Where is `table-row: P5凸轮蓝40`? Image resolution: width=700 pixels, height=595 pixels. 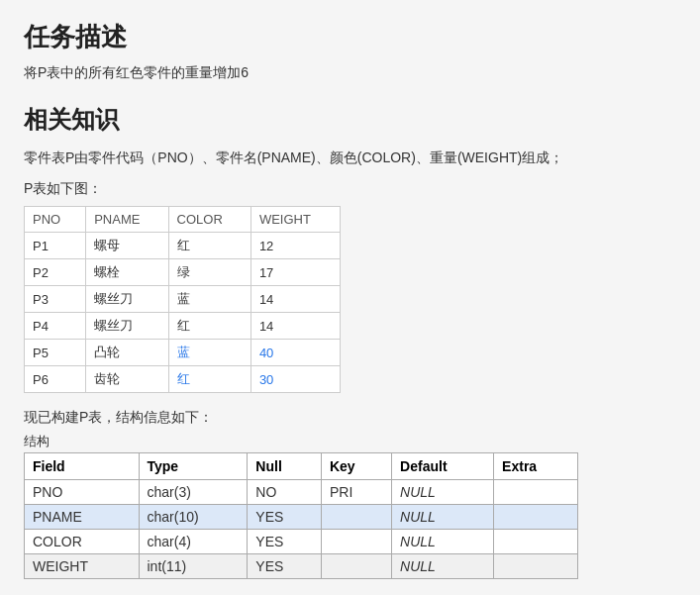
table-row: P5凸轮蓝40 is located at coordinates (182, 352).